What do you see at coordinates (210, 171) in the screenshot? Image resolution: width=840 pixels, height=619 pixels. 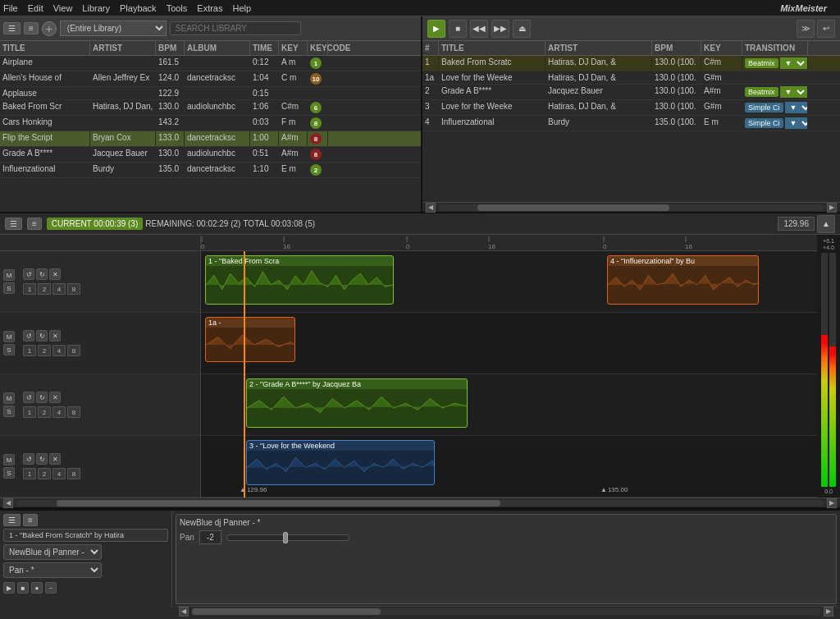 I see `library-row-7: Influenzational Burdy 135.0 dancetracksc…` at bounding box center [210, 171].